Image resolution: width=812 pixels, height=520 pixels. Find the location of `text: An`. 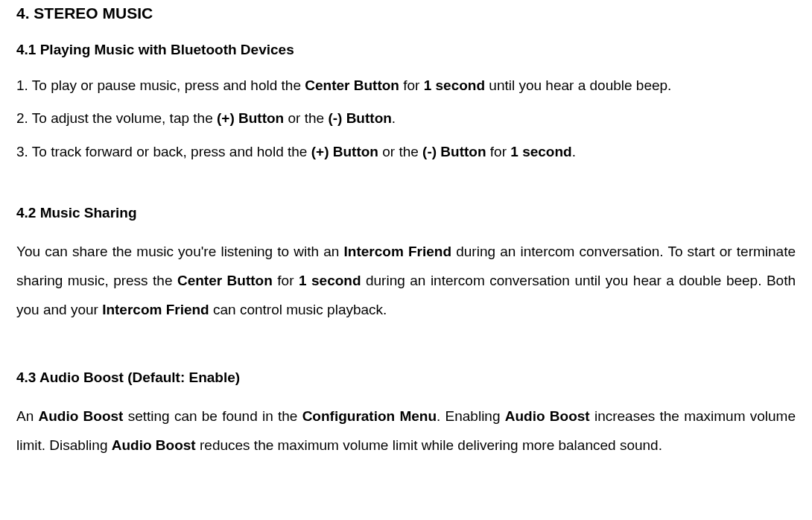

text: An is located at coordinates (28, 416).